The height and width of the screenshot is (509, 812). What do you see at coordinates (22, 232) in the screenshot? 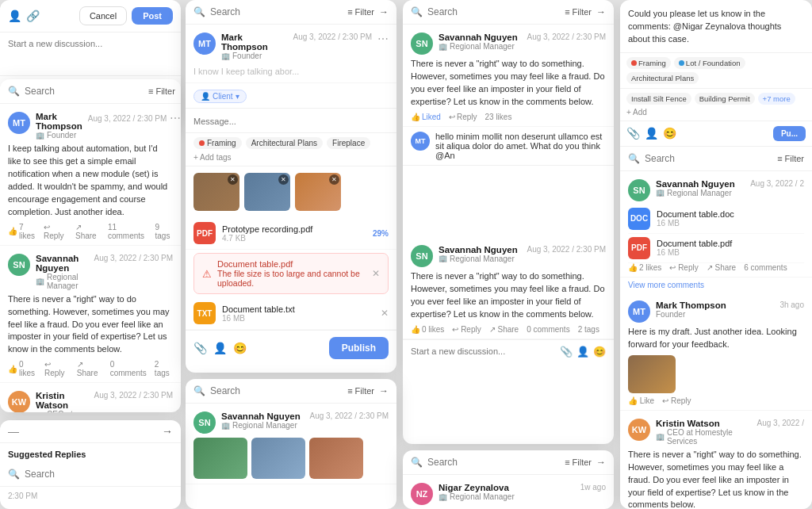
I see `like-action: 👍 7 likes` at bounding box center [22, 232].